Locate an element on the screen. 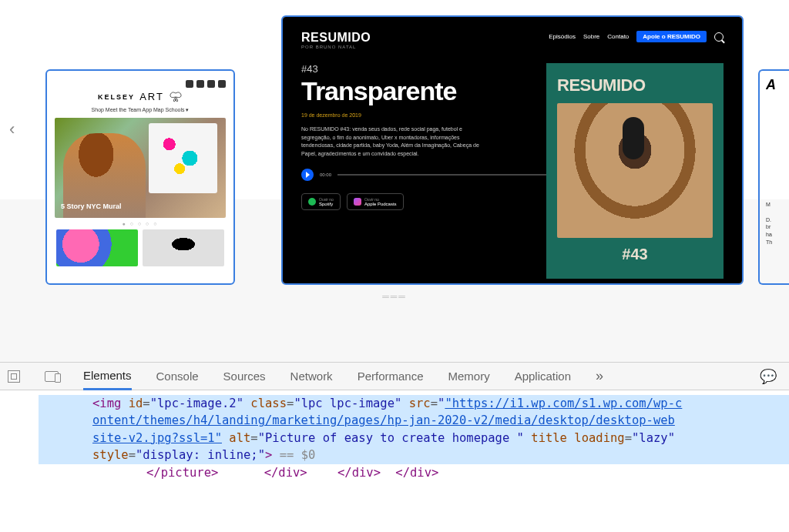 This screenshot has width=789, height=532. code-attr: id is located at coordinates (136, 403).